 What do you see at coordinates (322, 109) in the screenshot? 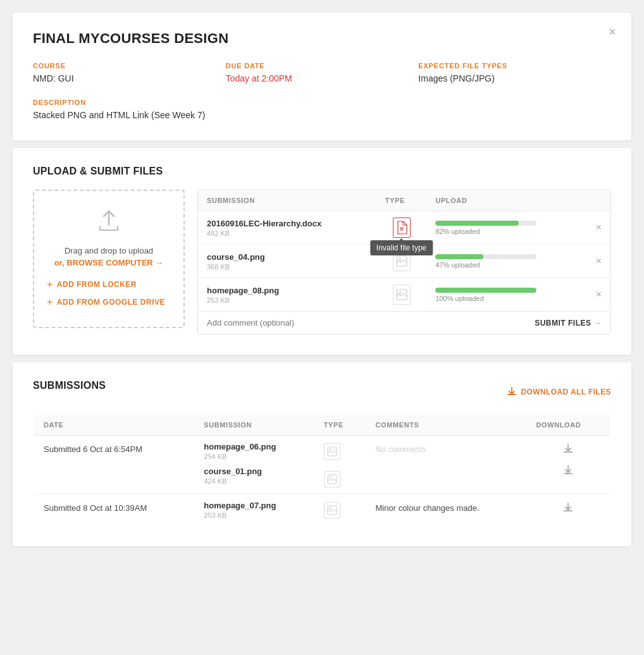
I see `description-section: DESCRIPTION Stacked PNG and HTML Link (S…` at bounding box center [322, 109].